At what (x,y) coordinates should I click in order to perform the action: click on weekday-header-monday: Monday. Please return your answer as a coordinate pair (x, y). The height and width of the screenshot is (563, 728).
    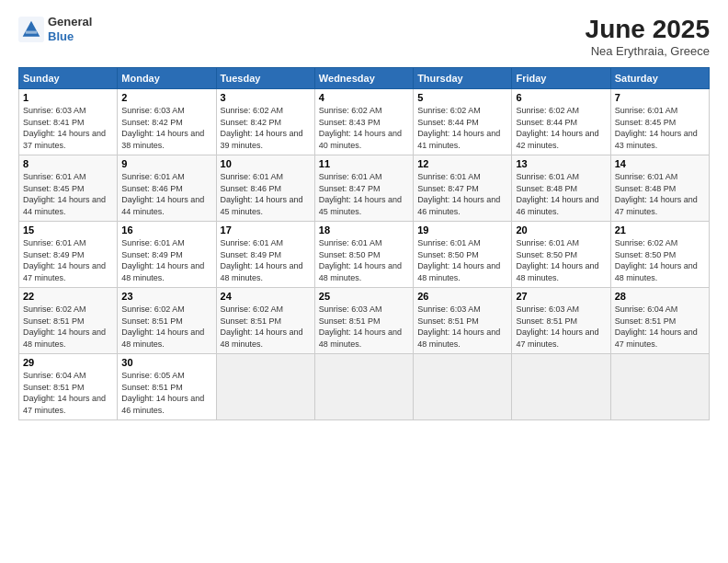
    Looking at the image, I should click on (167, 79).